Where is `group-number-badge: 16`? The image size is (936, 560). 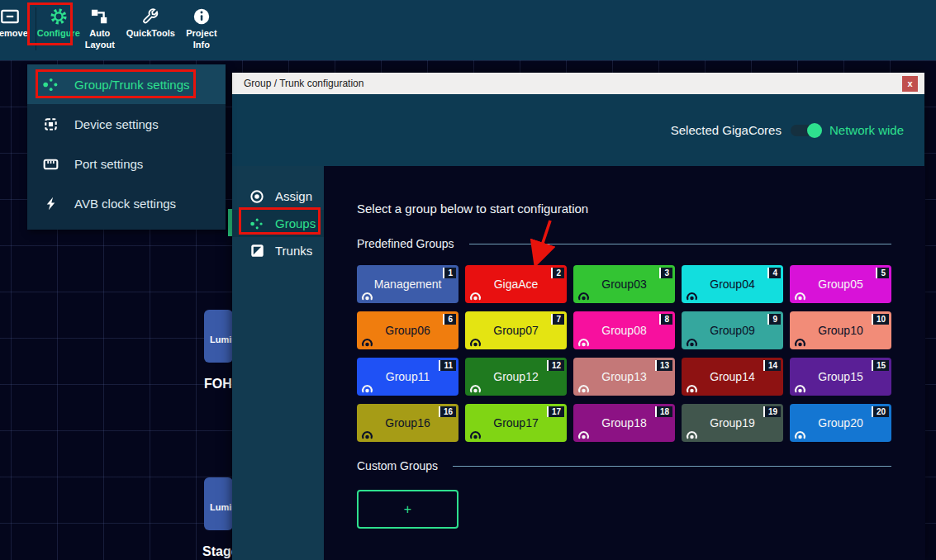
group-number-badge: 16 is located at coordinates (448, 411).